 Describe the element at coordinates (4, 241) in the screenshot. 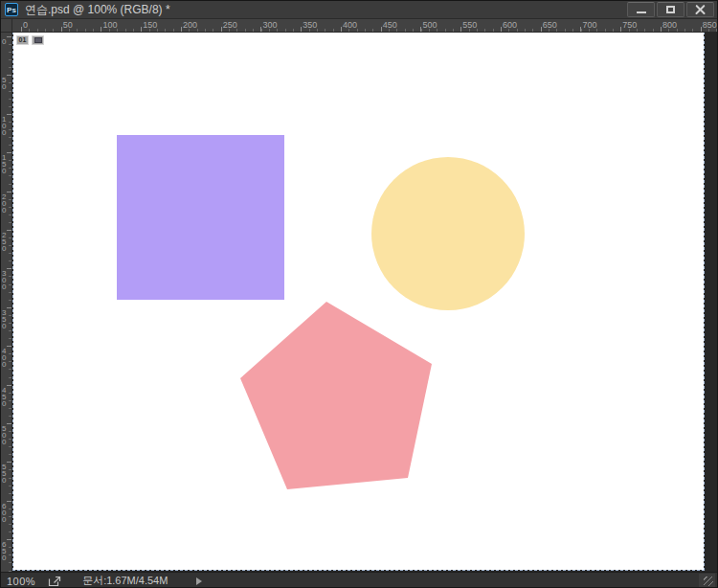

I see `v-ruler-label: 2 5 0` at that location.